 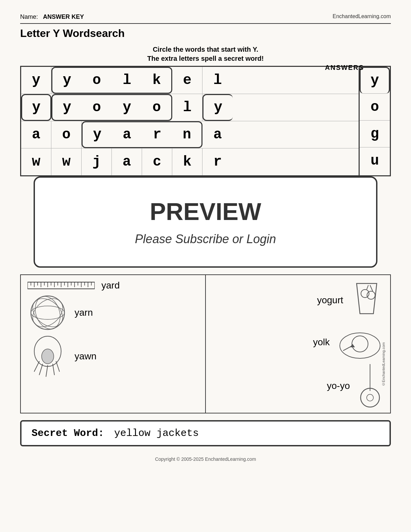 I want to click on cell-r1c2: y, so click(x=66, y=80).